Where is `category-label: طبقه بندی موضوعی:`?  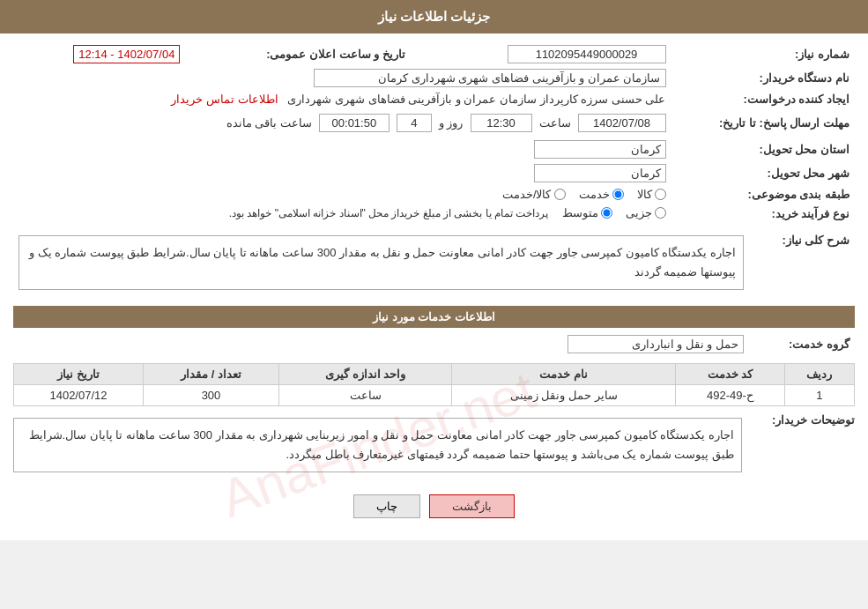
category-label: طبقه بندی موضوعی: is located at coordinates (763, 194).